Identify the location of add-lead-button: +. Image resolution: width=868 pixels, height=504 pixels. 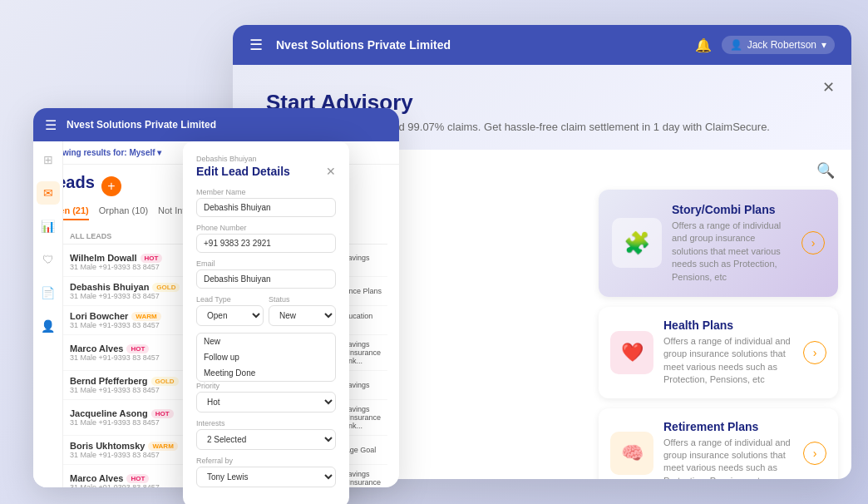
(111, 186).